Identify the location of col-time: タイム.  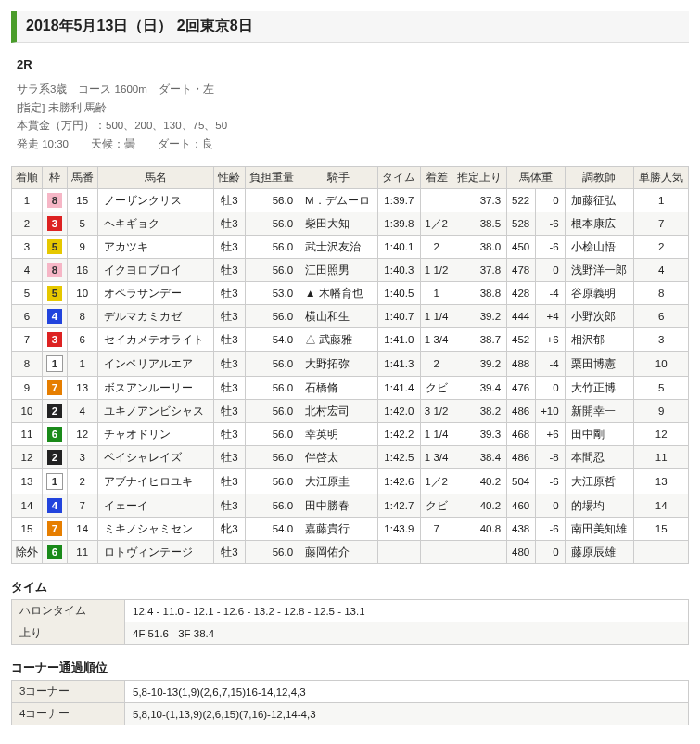
(399, 178).